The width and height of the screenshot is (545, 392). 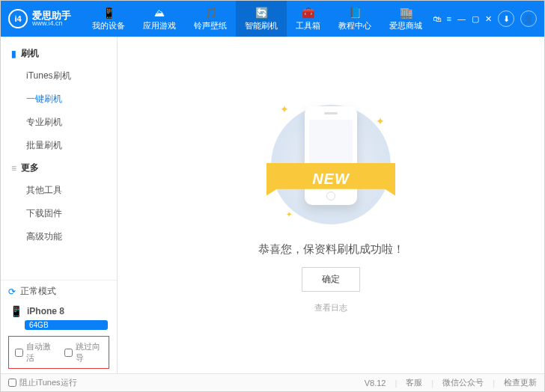 What do you see at coordinates (210, 13) in the screenshot?
I see `music-icon: 🎵` at bounding box center [210, 13].